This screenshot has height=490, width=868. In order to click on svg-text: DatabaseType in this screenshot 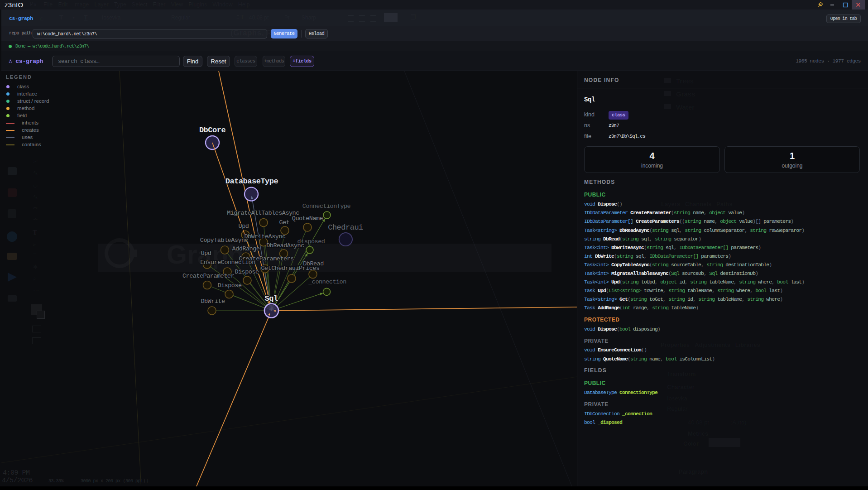, I will do `click(252, 181)`.